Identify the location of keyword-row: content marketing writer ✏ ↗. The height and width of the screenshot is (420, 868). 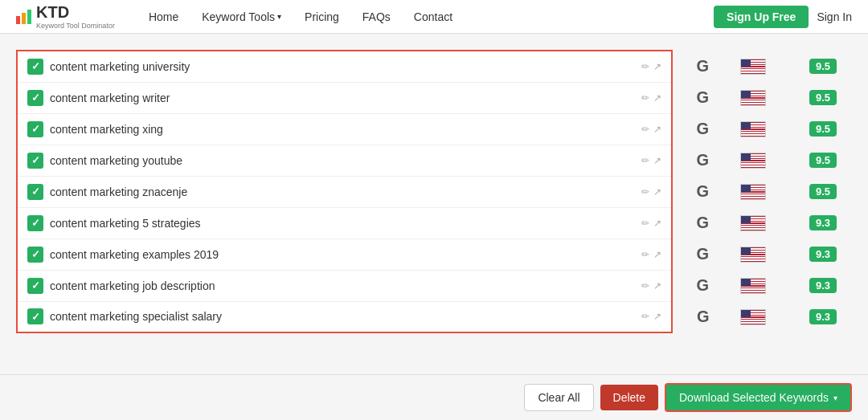
(344, 98).